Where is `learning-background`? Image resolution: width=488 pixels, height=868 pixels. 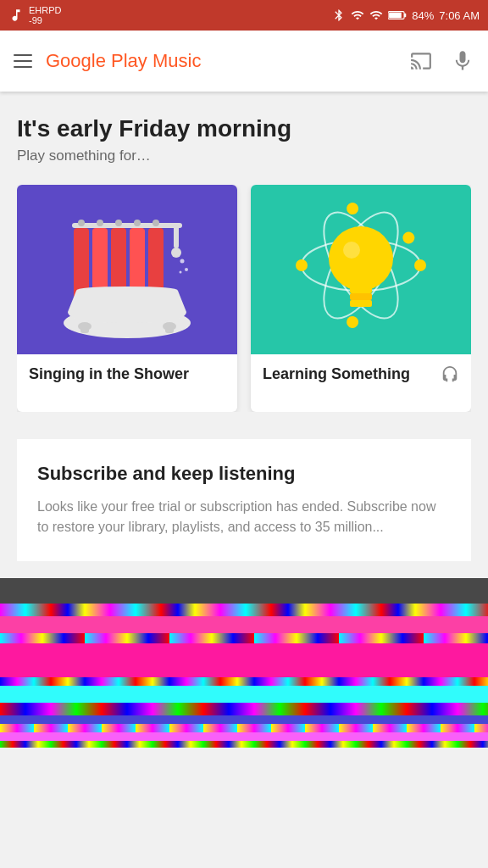 learning-background is located at coordinates (361, 270).